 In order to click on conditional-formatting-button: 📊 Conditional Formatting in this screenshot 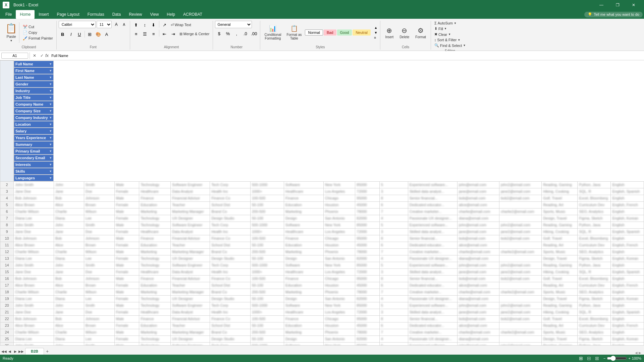, I will do `click(273, 33)`.